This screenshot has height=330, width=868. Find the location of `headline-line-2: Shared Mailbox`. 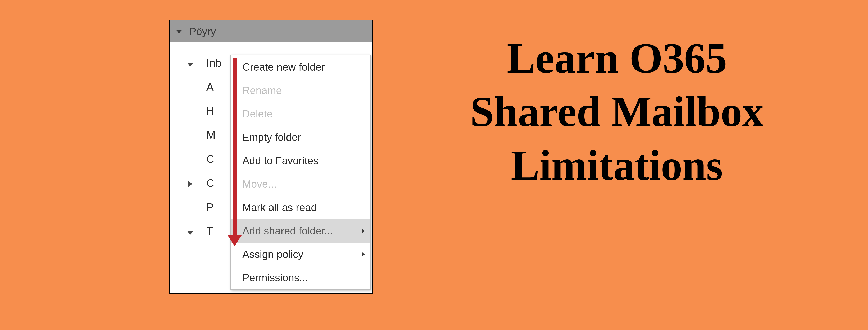

headline-line-2: Shared Mailbox is located at coordinates (617, 112).